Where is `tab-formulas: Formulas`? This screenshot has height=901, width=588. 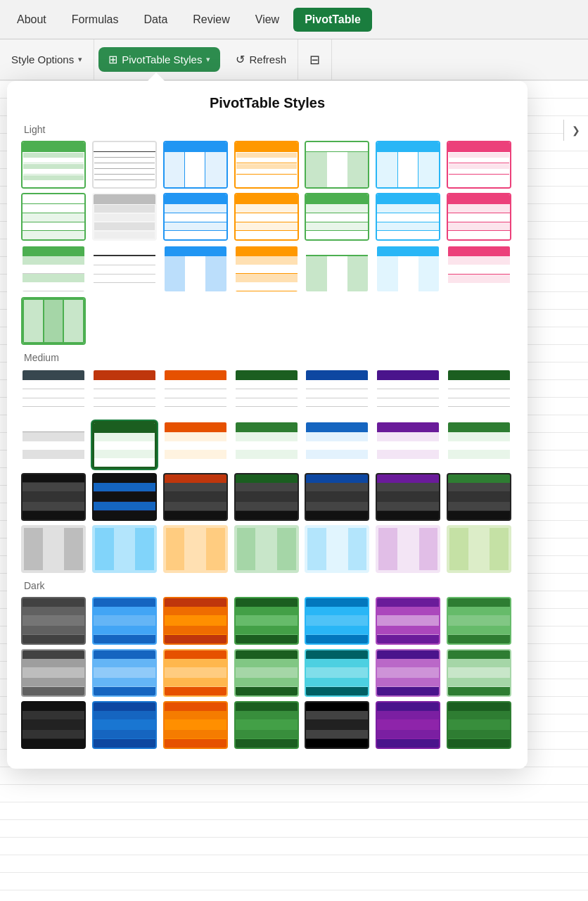 tab-formulas: Formulas is located at coordinates (96, 20).